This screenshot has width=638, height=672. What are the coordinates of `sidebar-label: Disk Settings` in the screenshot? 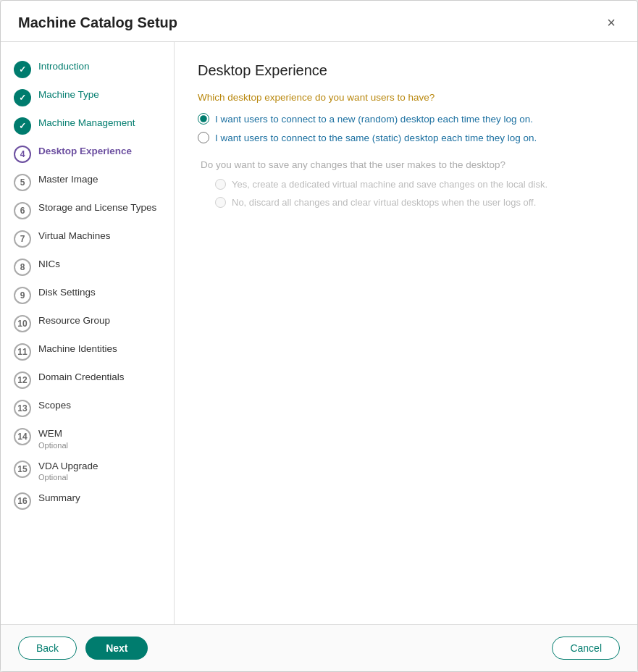 It's located at (67, 293).